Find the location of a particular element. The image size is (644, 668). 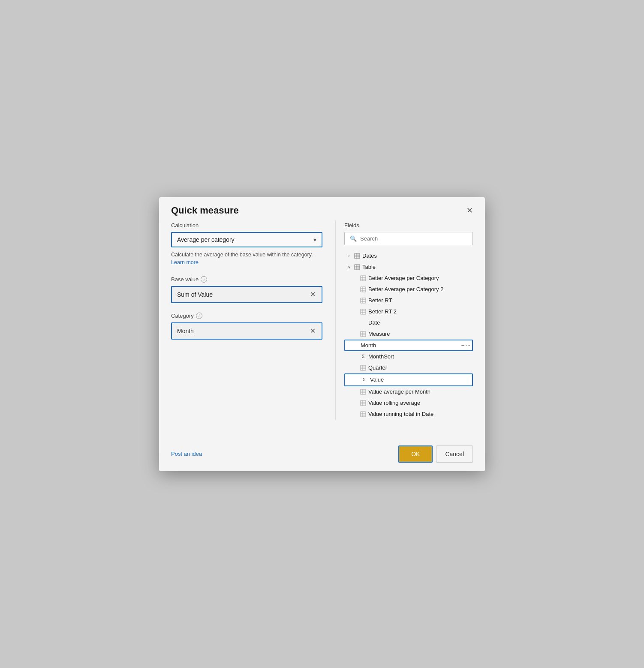

dates-label: Dates is located at coordinates (370, 256).